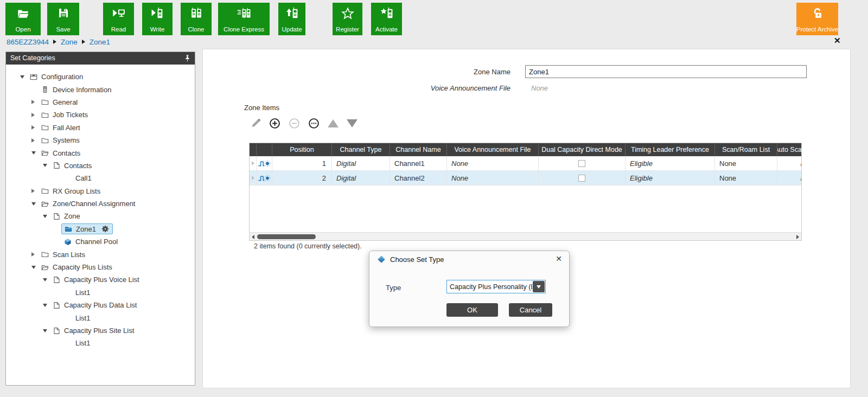 The width and height of the screenshot is (868, 397). What do you see at coordinates (188, 59) in the screenshot?
I see `pushpin-icon` at bounding box center [188, 59].